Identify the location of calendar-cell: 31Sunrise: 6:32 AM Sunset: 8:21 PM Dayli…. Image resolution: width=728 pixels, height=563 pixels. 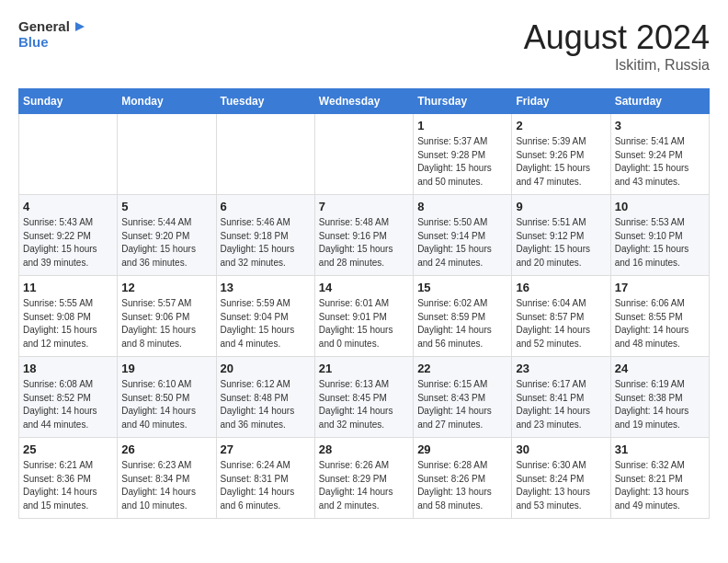
(660, 478).